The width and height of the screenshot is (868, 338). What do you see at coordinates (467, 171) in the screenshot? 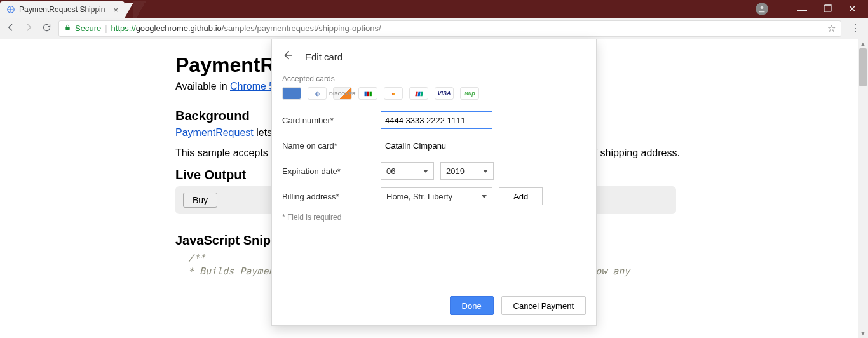
I see `exp-year-select: 2019` at bounding box center [467, 171].